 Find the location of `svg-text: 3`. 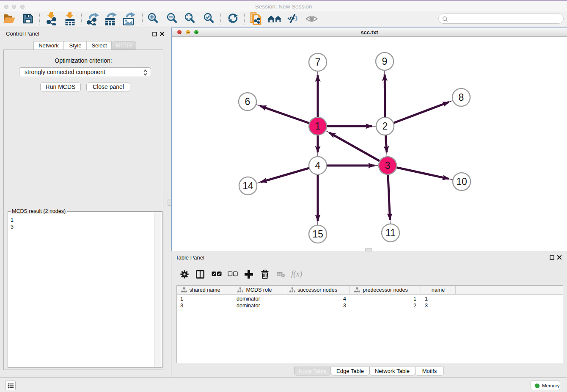

svg-text: 3 is located at coordinates (388, 166).